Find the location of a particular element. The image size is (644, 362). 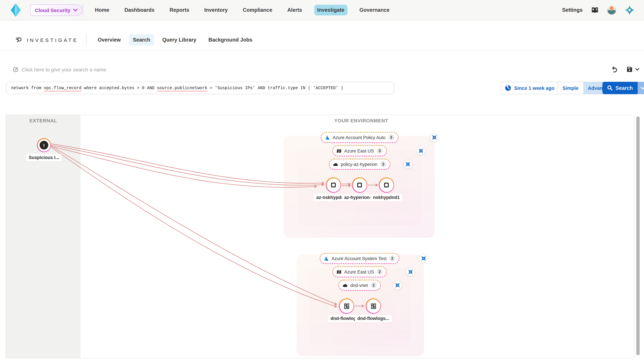

tab-overview: Overview is located at coordinates (109, 40).